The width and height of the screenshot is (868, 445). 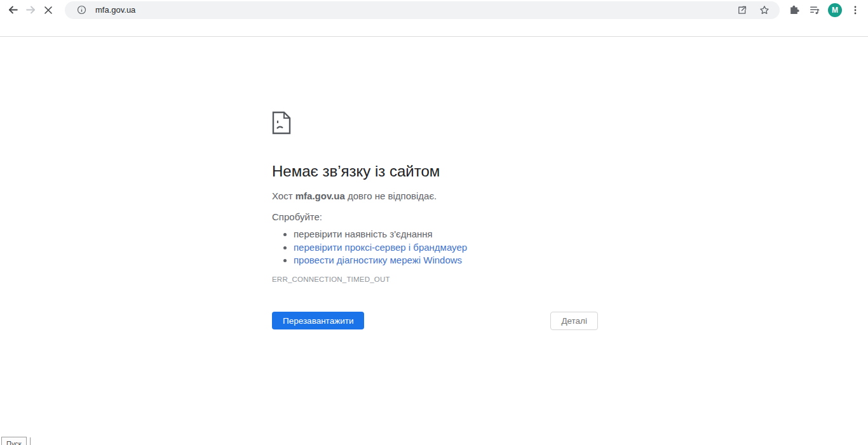 I want to click on host-name: mfa.gov.ua, so click(x=320, y=196).